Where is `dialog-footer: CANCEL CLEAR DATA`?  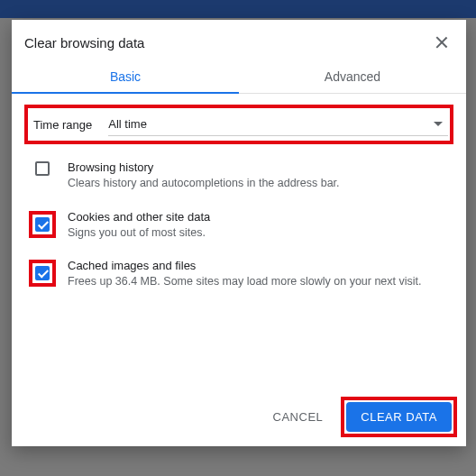 dialog-footer: CANCEL CLEAR DATA is located at coordinates (239, 416).